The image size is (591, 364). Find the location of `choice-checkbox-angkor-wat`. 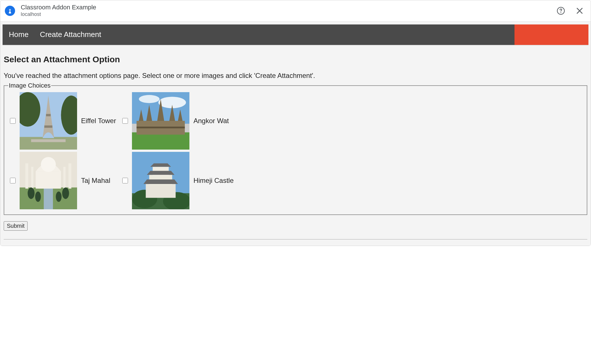

choice-checkbox-angkor-wat is located at coordinates (125, 121).